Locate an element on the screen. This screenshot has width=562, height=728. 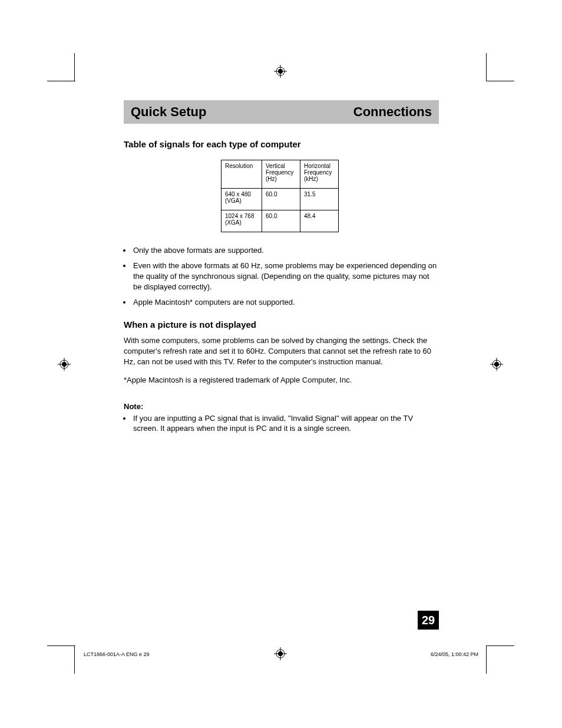
signals-table-wrap: Resolution Vertical Frequency (Hz) Horiz… is located at coordinates (330, 196).